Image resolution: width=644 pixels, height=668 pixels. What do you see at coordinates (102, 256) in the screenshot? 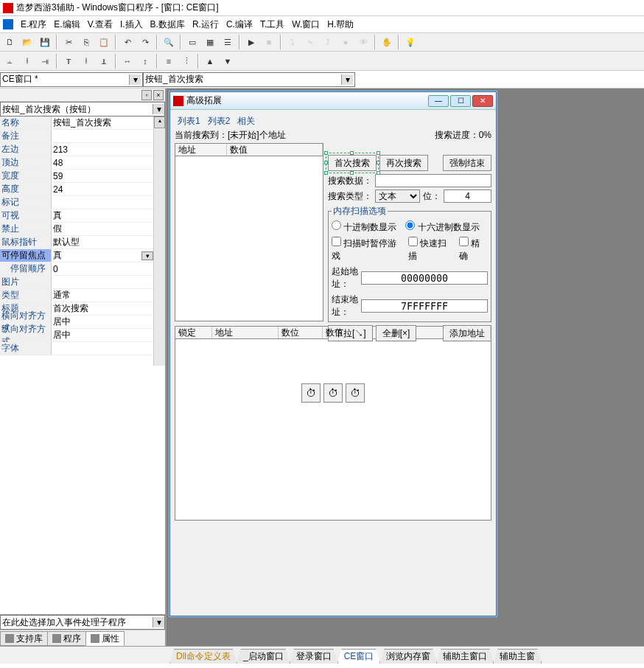
I see `property-value: 真▾` at bounding box center [102, 256].